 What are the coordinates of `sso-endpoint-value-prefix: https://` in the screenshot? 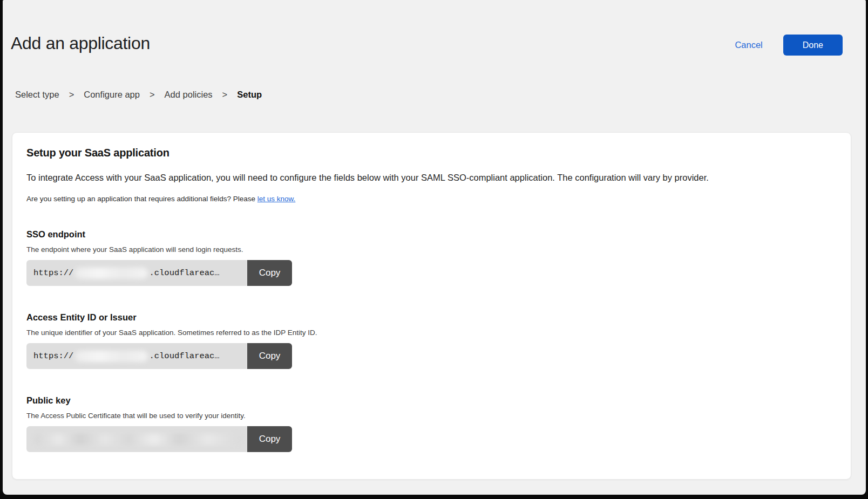 It's located at (53, 273).